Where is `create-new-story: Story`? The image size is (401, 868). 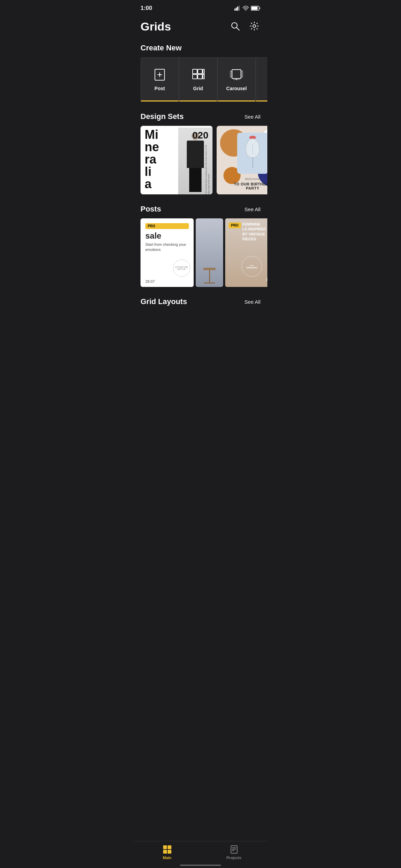
create-new-story: Story is located at coordinates (262, 80).